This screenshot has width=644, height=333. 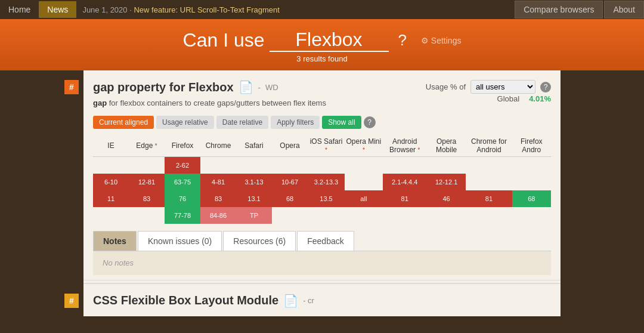 I want to click on compat-cell-r0-c8, so click(x=405, y=165).